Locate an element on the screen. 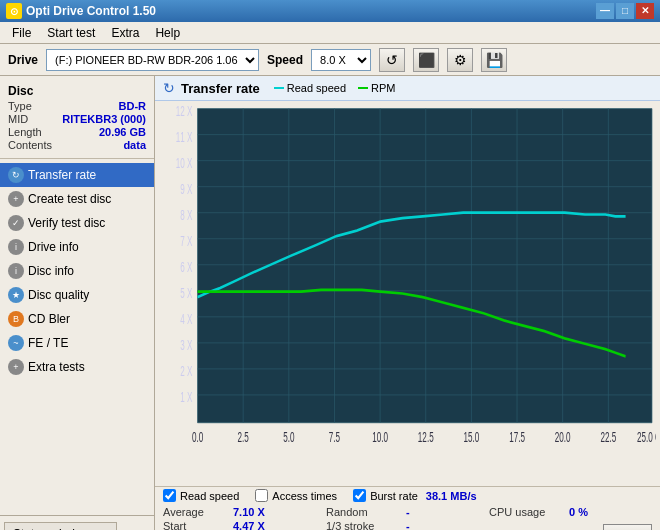 The width and height of the screenshot is (660, 530). nav-extra-tests-label: Extra tests is located at coordinates (56, 367).